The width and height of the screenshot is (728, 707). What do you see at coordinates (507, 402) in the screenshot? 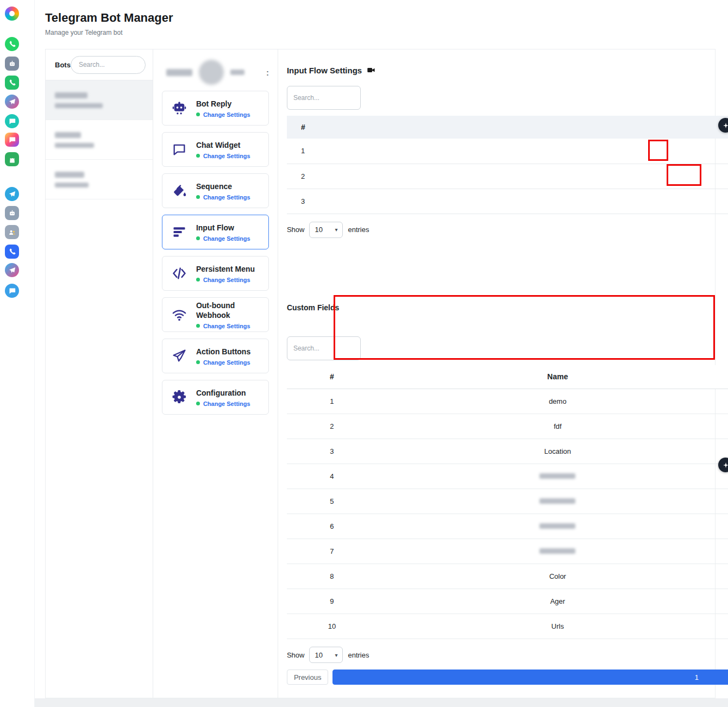
I see `table-row: 1 demo Text 30th Sep 23 11:35` at bounding box center [507, 402].